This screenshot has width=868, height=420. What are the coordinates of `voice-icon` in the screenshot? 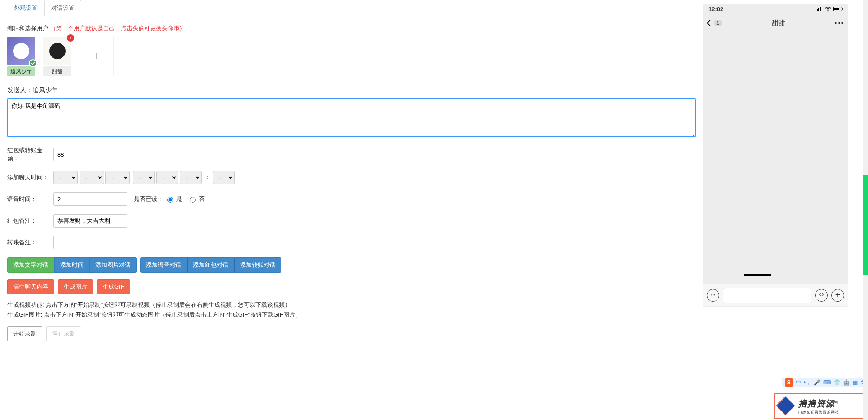 It's located at (713, 295).